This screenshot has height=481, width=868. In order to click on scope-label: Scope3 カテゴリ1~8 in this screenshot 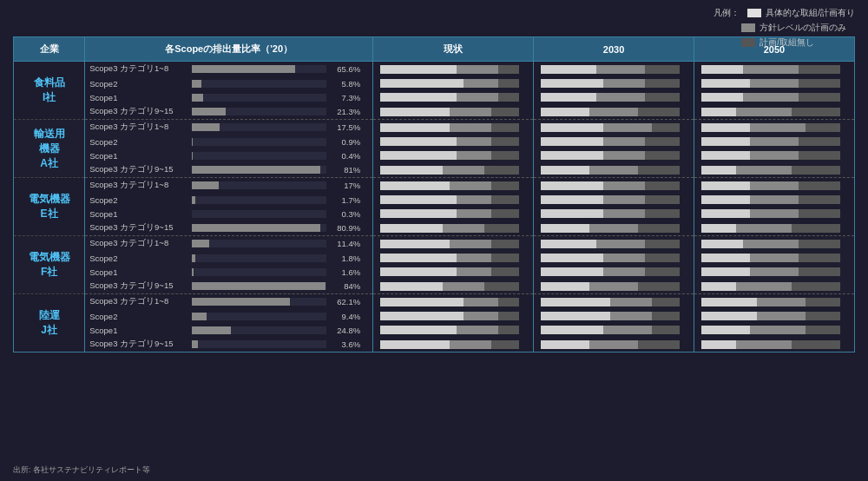, I will do `click(139, 69)`.